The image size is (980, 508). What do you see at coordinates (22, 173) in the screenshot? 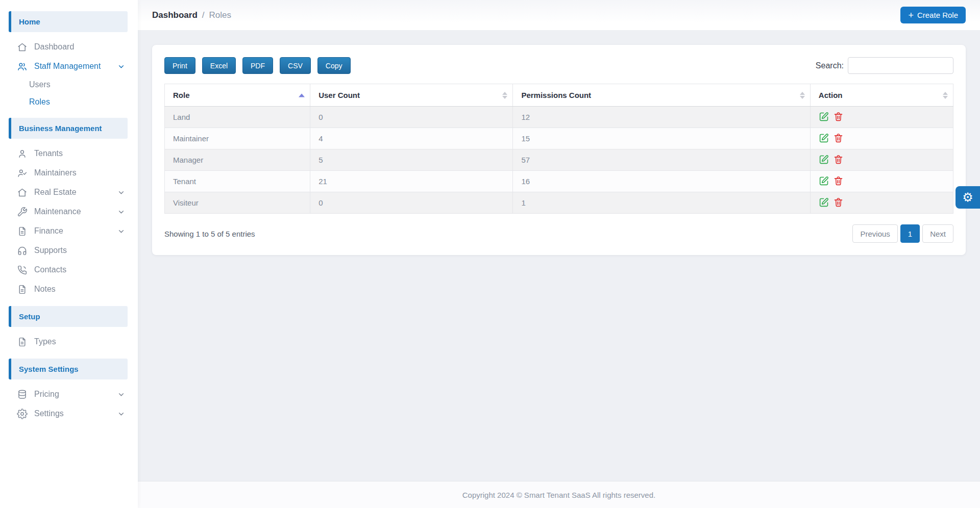
I see `person-check-icon` at bounding box center [22, 173].